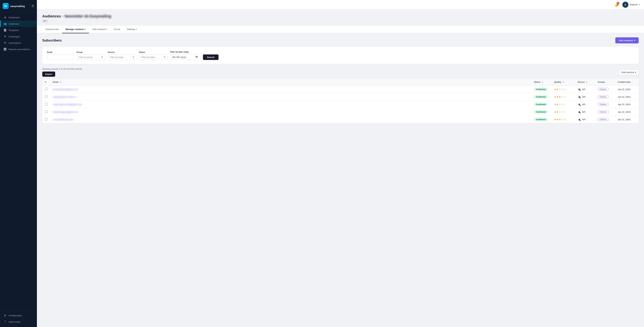  What do you see at coordinates (563, 89) in the screenshot?
I see `row-quality-cell: ★★☆☆☆` at bounding box center [563, 89].